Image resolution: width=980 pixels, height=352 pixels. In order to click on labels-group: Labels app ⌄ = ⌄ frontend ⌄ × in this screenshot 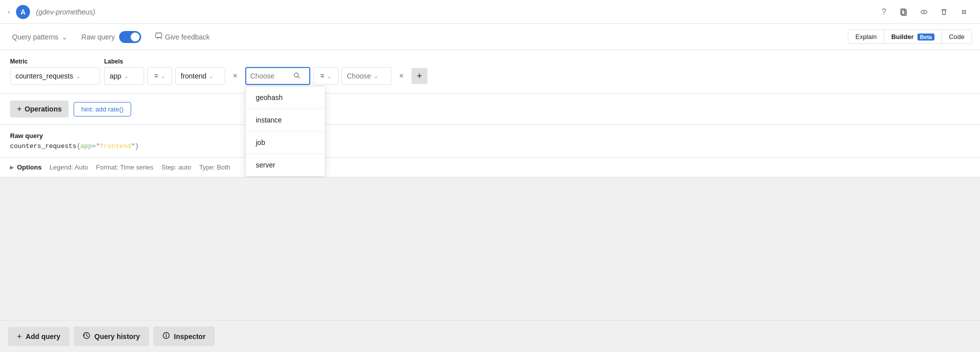, I will do `click(266, 72)`.